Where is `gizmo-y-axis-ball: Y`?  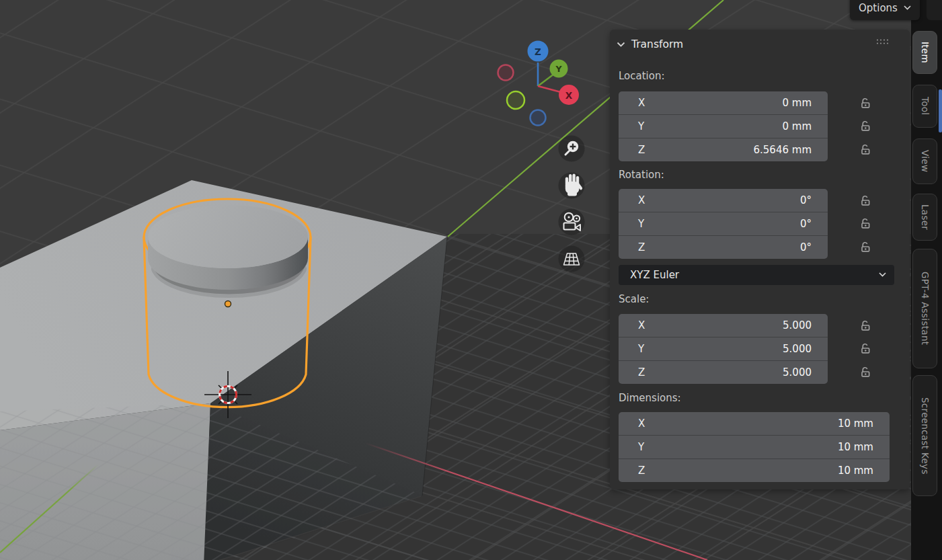
gizmo-y-axis-ball: Y is located at coordinates (559, 69).